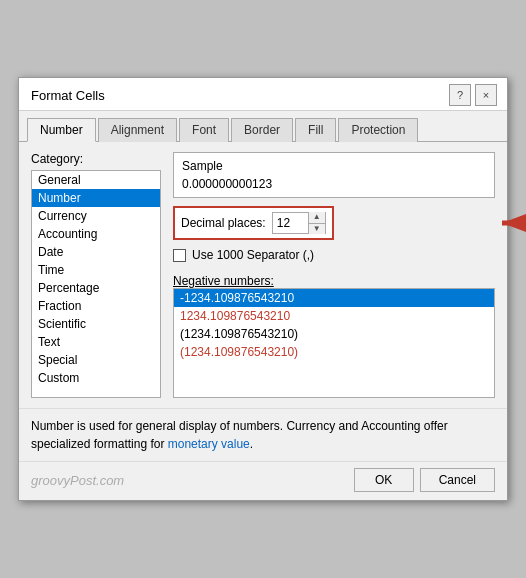 The width and height of the screenshot is (526, 578). Describe the element at coordinates (334, 334) in the screenshot. I see `neg-item-2: (1234.109876543210)` at that location.